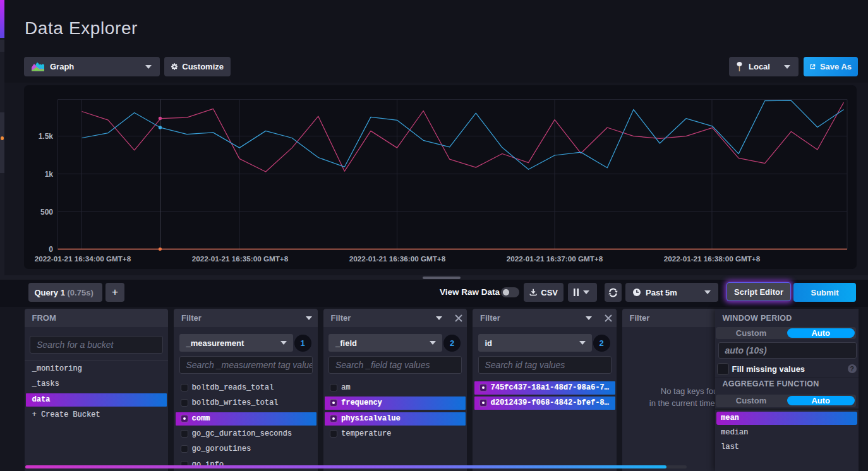 This screenshot has height=471, width=868. I want to click on svg-text: 2022-01-21 16:34:00 GMT+8, so click(83, 259).